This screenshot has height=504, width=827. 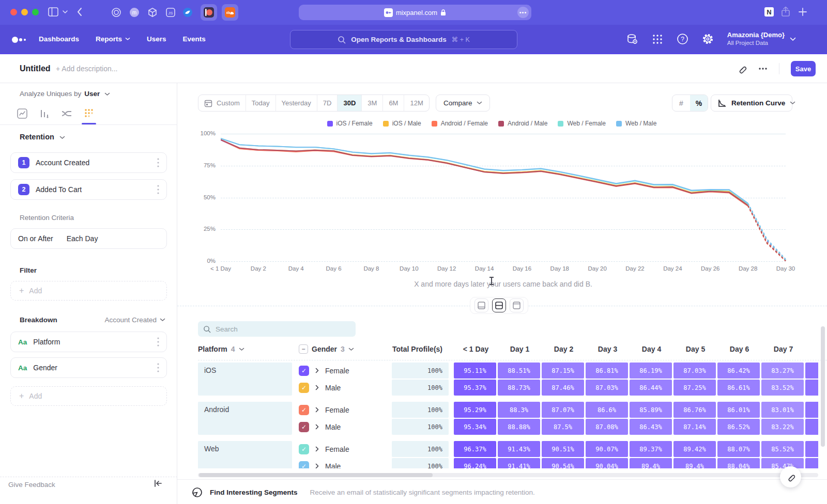 I want to click on retention-value-cell: 96.37%, so click(x=475, y=449).